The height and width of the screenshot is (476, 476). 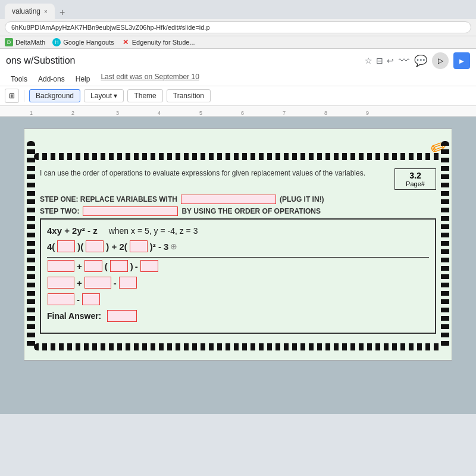 I want to click on edgenuity-icon: ✕, so click(x=126, y=42).